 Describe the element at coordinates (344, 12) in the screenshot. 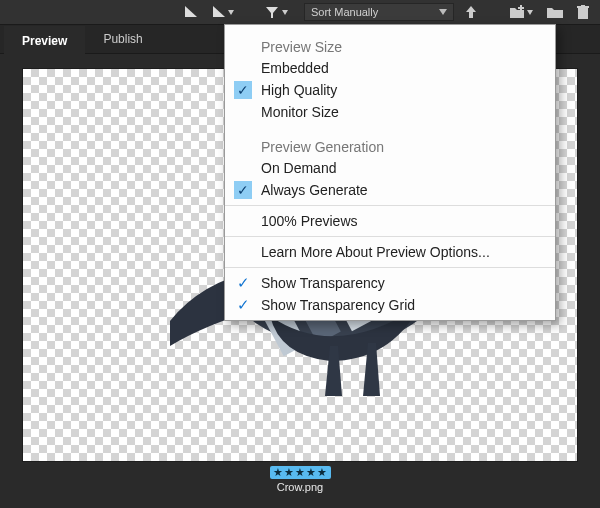

I see `sort-label: Sort Manually` at that location.